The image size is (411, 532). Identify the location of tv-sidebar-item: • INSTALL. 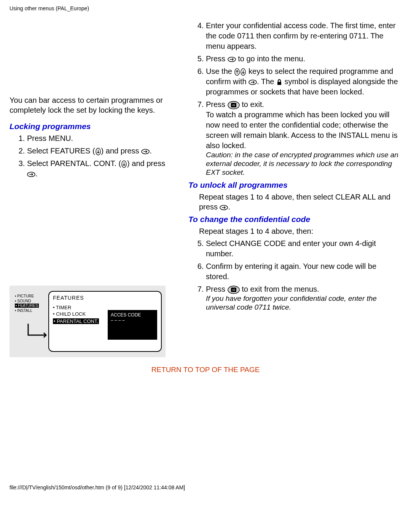
(27, 311).